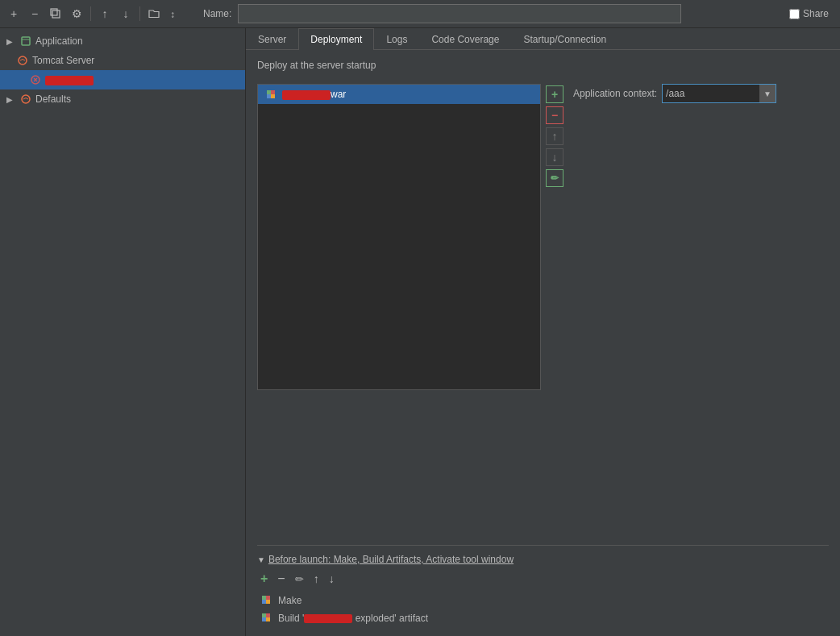  I want to click on sidebar-item-application-label: Application, so click(60, 41).